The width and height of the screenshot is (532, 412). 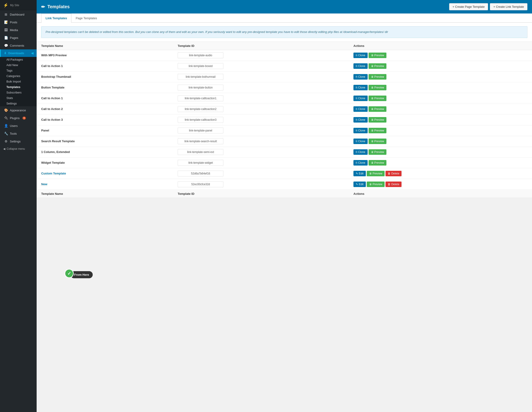 I want to click on template-name: Call to Action 1, so click(x=52, y=66).